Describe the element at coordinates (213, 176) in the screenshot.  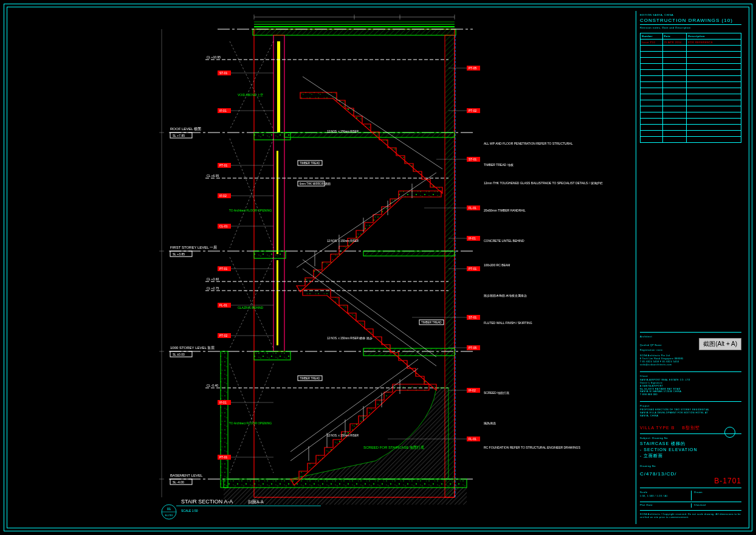
I see `svg-text: CL +6.95` at that location.